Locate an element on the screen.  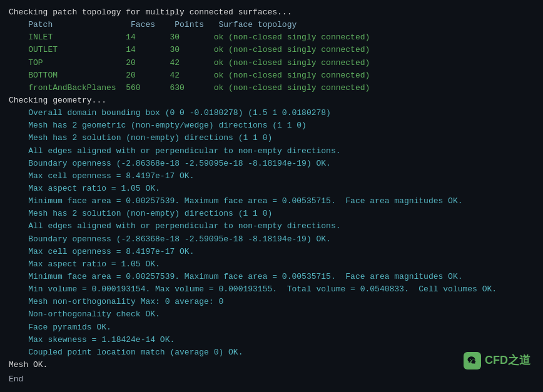
watermark: CFD之道 is located at coordinates (497, 361).